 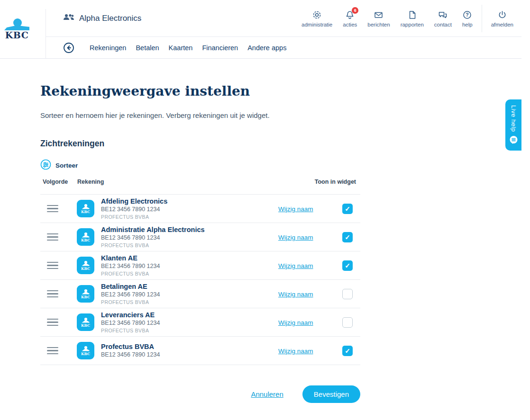 I want to click on menu-item-administratie: administratie, so click(x=317, y=18).